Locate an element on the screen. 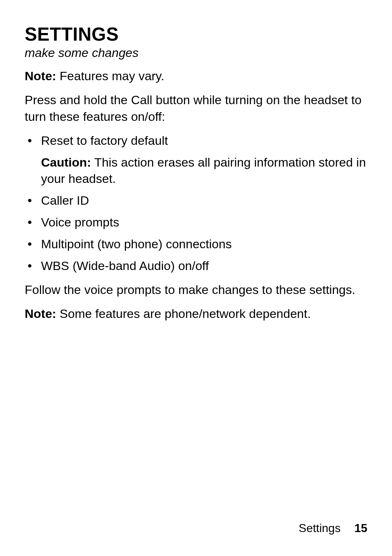 The height and width of the screenshot is (556, 392). list-item: Multipoint (two phone) connections is located at coordinates (196, 244).